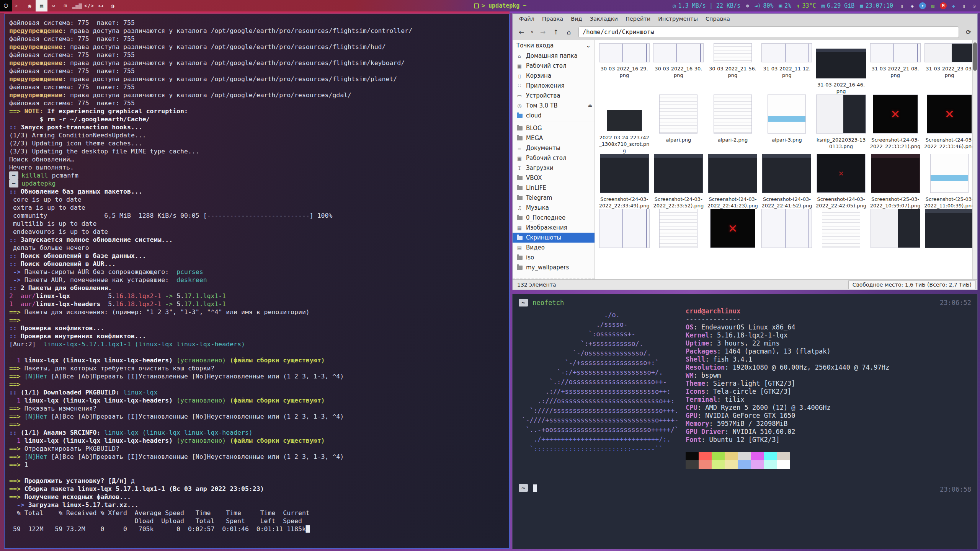 The width and height of the screenshot is (980, 551). Describe the element at coordinates (895, 181) in the screenshot. I see `file-item: Screenshot-(25-03-2022_10:59:07).png` at that location.